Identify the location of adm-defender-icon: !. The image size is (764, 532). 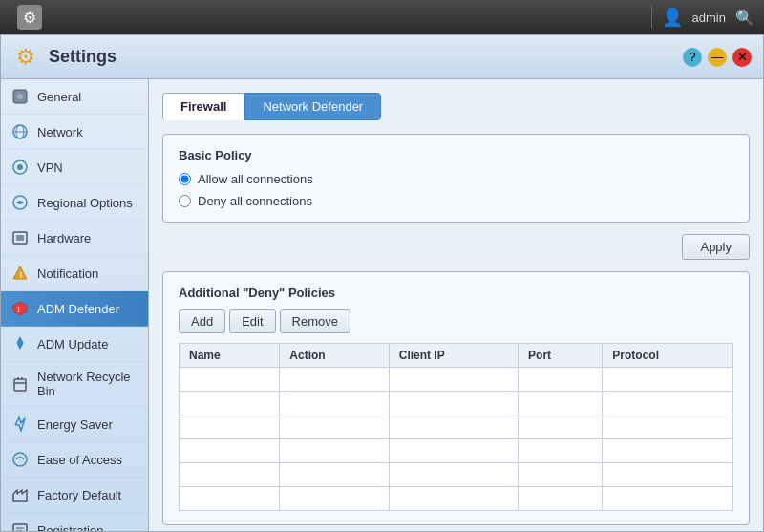
(20, 309).